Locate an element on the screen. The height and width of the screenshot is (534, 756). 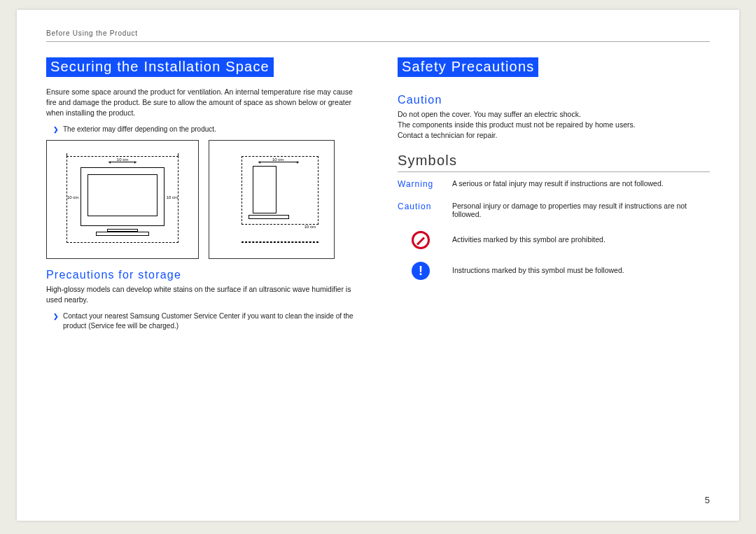
note-exterior: ❯ The exterior may differ depending on t… is located at coordinates (206, 130).